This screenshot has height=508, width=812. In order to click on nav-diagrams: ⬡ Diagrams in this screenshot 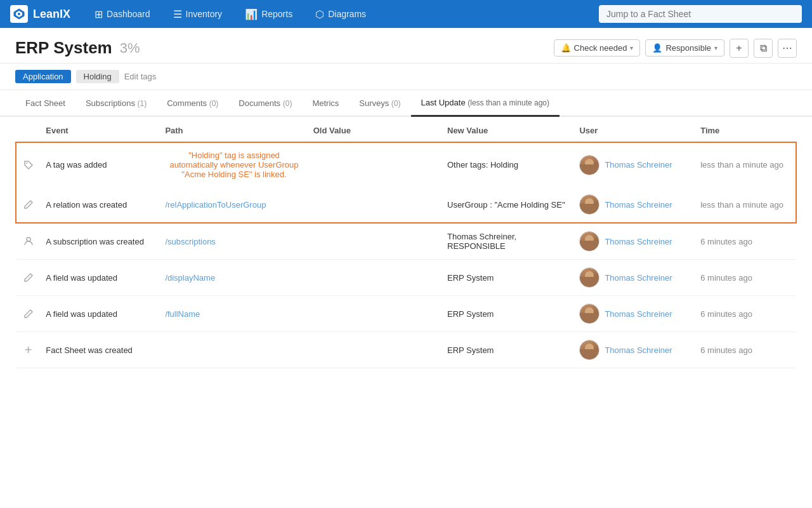, I will do `click(341, 14)`.